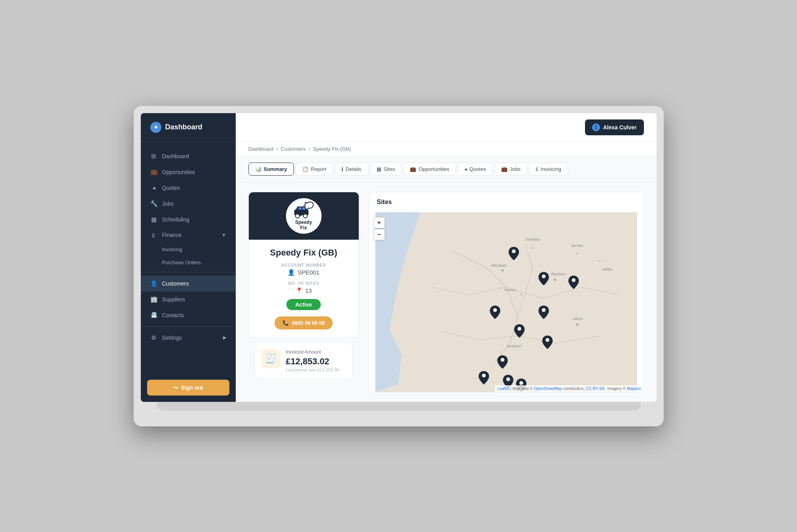 This screenshot has height=532, width=797. Describe the element at coordinates (172, 338) in the screenshot. I see `sidebar-item-label: Settings` at that location.